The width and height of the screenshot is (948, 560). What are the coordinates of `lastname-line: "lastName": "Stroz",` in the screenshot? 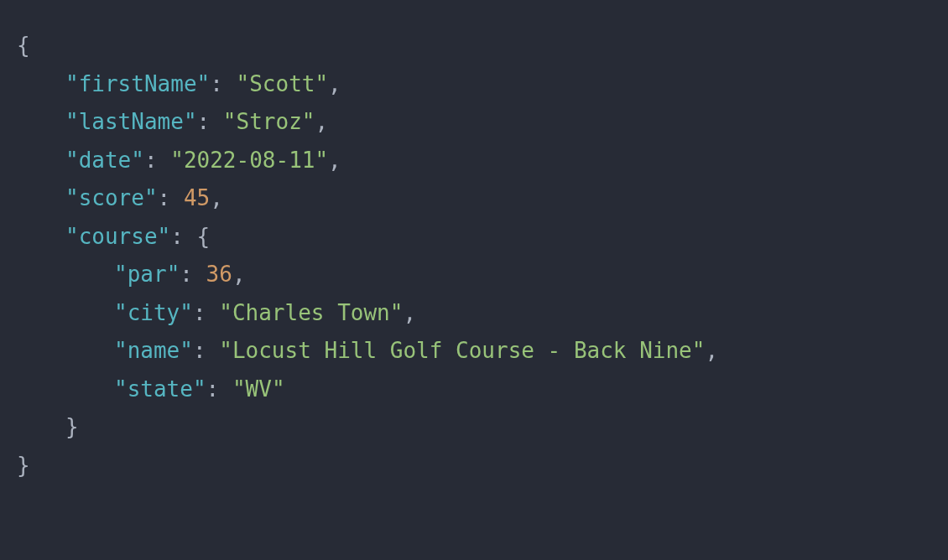 It's located at (474, 122).